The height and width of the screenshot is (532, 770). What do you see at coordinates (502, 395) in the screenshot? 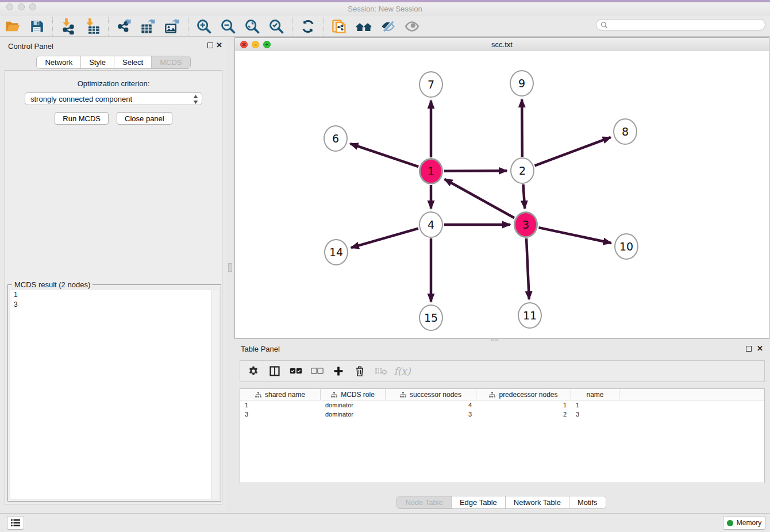
I see `table-header: shared name MCDS role successor nodes pr…` at bounding box center [502, 395].